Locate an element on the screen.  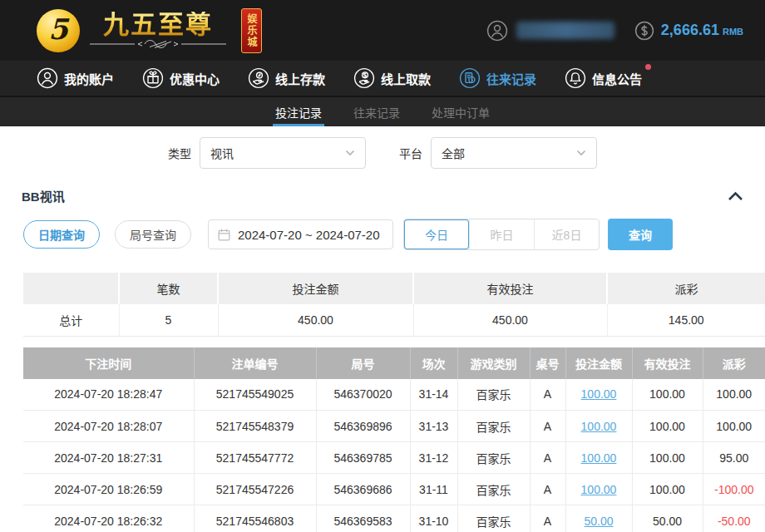
last-8-days-button: 近8日 is located at coordinates (566, 234).